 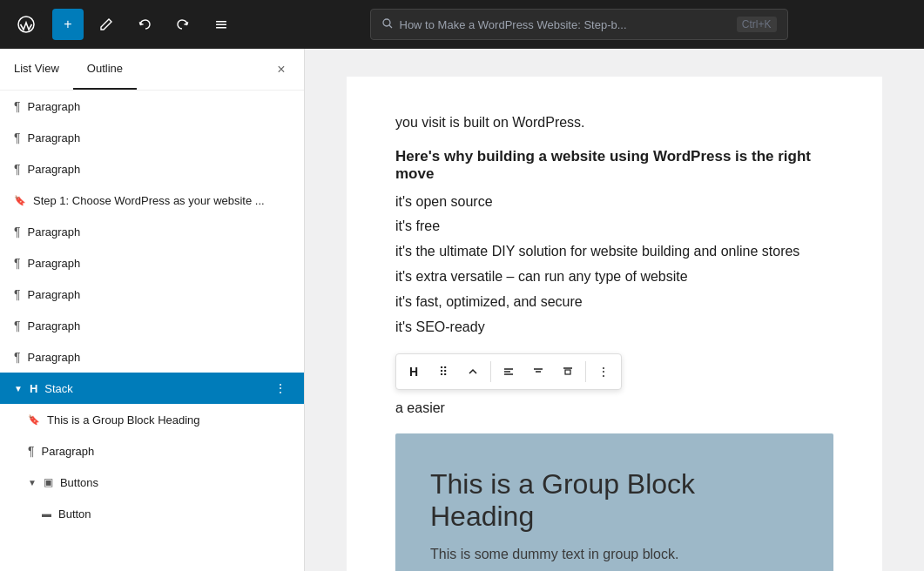 What do you see at coordinates (175, 482) in the screenshot?
I see `item-label: Buttons` at bounding box center [175, 482].